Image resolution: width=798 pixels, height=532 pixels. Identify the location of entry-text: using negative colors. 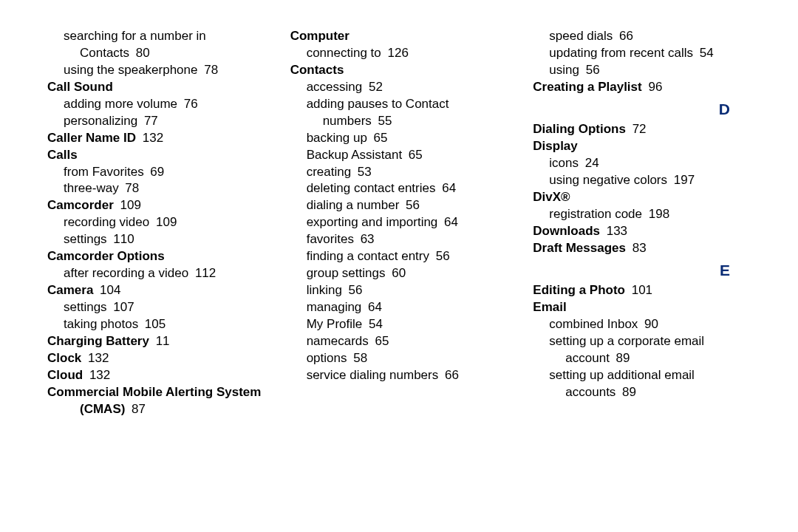
(608, 180).